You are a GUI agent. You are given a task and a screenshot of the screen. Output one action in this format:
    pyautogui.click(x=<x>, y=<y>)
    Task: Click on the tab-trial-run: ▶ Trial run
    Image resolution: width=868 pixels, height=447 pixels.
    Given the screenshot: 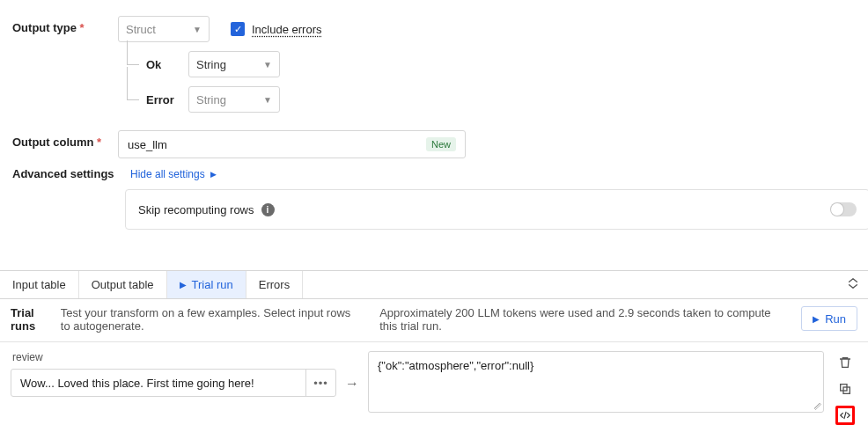 What is the action you would take?
    pyautogui.click(x=207, y=285)
    